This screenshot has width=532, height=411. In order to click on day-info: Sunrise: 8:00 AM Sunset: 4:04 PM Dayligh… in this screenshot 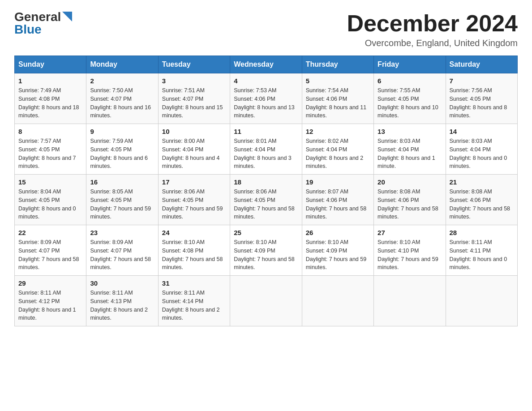, I will do `click(194, 154)`.